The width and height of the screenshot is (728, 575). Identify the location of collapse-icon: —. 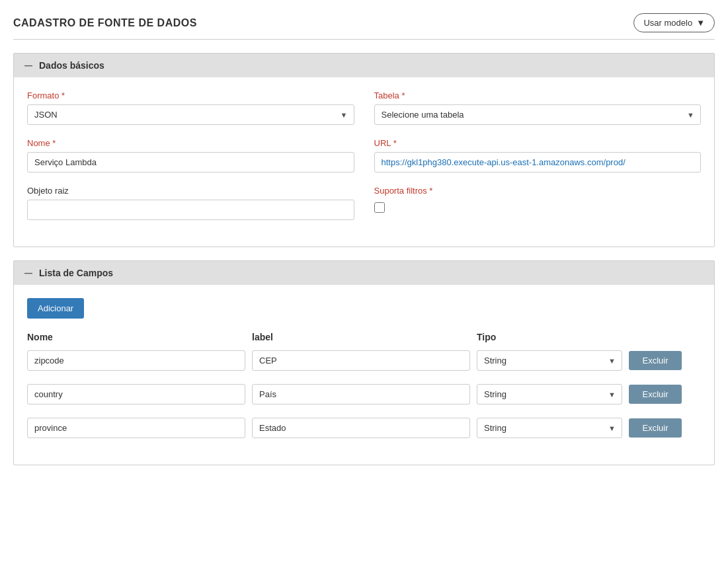
(28, 65).